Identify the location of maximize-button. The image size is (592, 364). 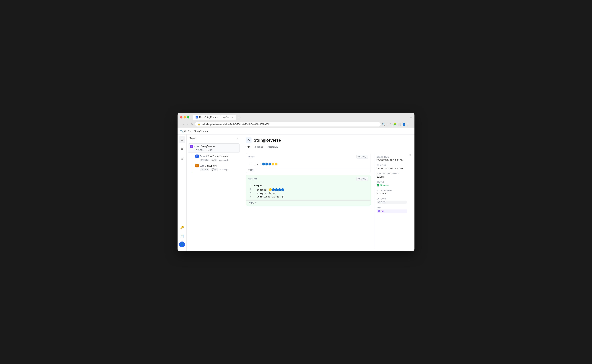
(188, 117).